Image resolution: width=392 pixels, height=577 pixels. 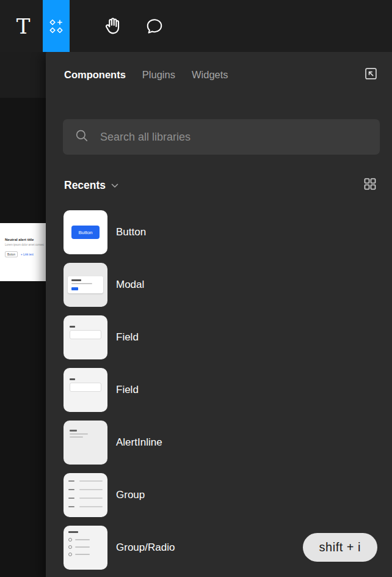 I want to click on recents-title: Recents, so click(x=85, y=186).